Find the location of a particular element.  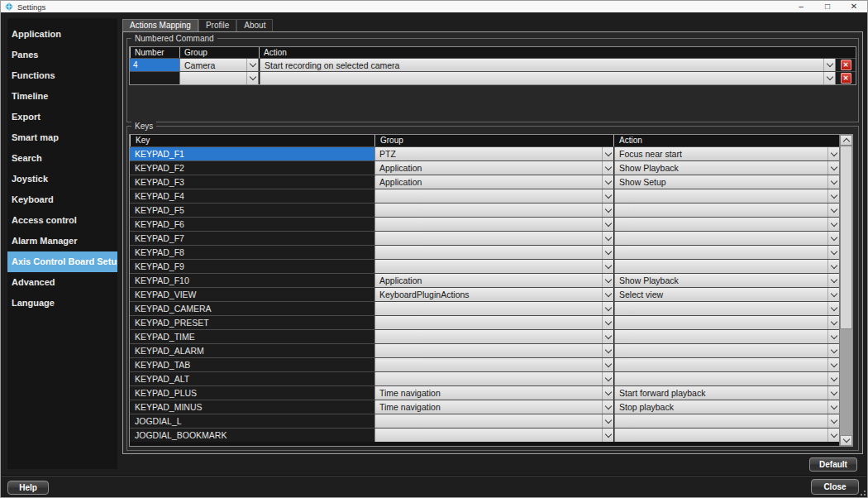

minimize-button: – is located at coordinates (801, 7).